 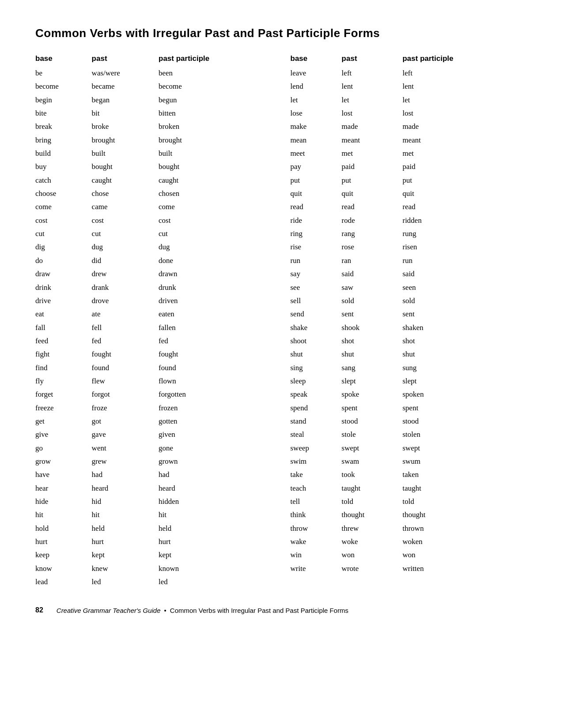 What do you see at coordinates (409, 221) in the screenshot?
I see `table-row: rideroderidden` at bounding box center [409, 221].